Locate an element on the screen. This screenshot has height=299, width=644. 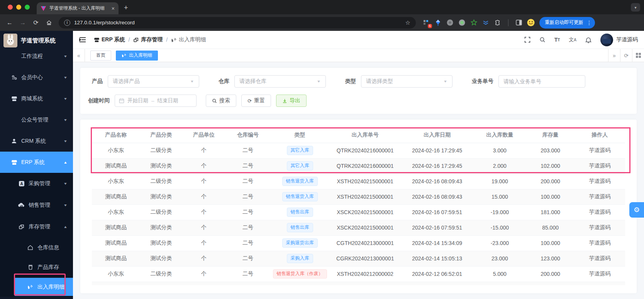
url-text: 127.0.0.1/erp/stock/record is located at coordinates (104, 22).